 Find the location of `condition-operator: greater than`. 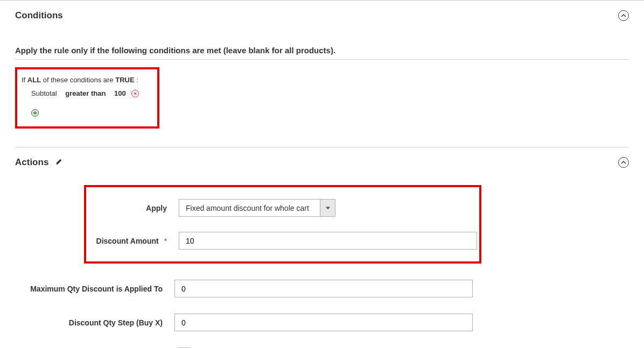

condition-operator: greater than is located at coordinates (85, 94).